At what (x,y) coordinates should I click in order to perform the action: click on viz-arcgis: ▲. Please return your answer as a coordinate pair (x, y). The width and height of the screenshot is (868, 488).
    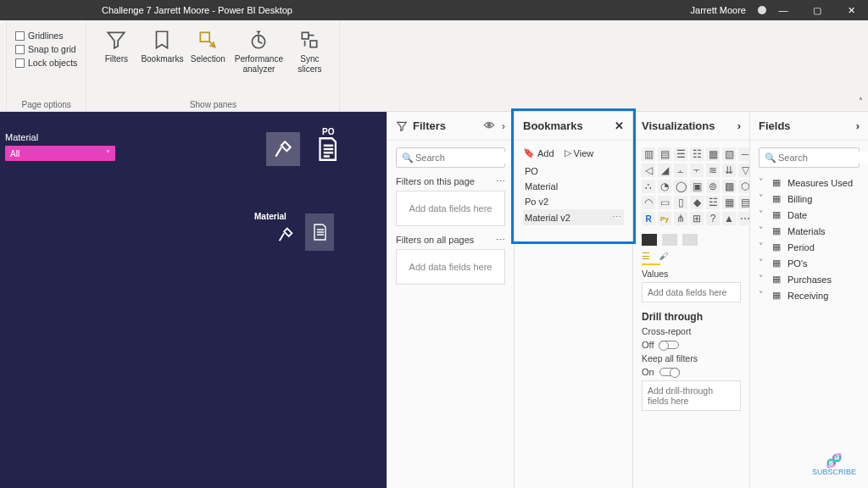
    Looking at the image, I should click on (729, 219).